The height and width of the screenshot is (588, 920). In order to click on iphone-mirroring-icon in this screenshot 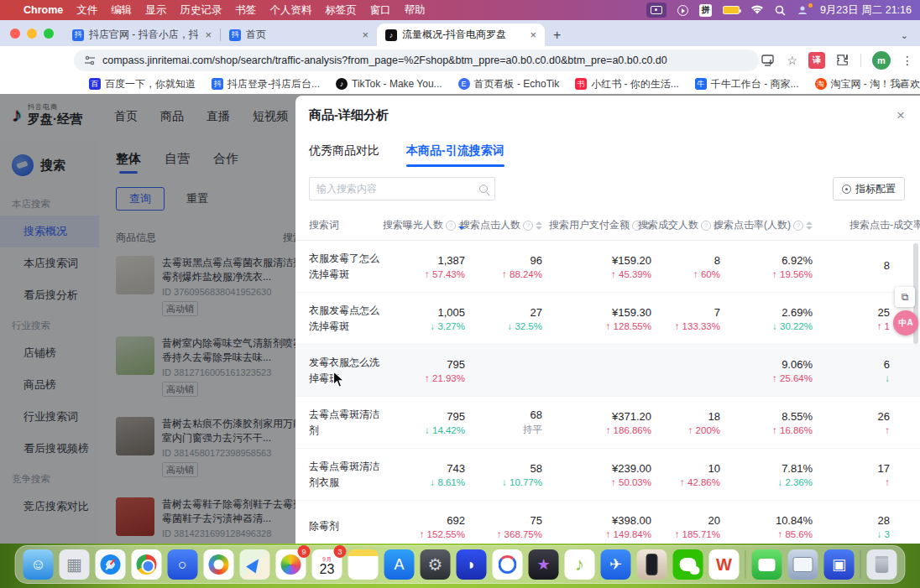, I will do `click(652, 565)`.